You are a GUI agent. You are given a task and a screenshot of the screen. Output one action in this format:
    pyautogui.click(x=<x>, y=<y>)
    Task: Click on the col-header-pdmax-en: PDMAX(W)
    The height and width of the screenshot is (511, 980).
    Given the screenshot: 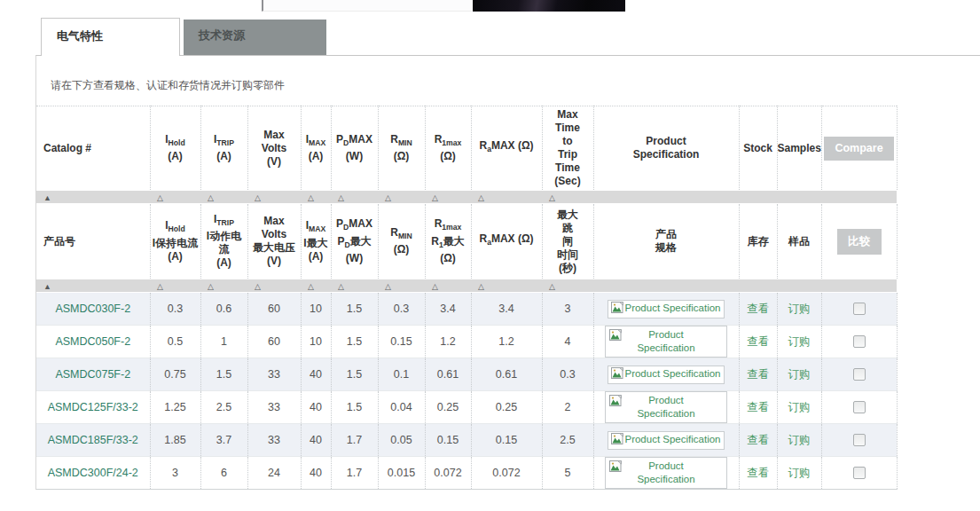 What is the action you would take?
    pyautogui.click(x=355, y=149)
    